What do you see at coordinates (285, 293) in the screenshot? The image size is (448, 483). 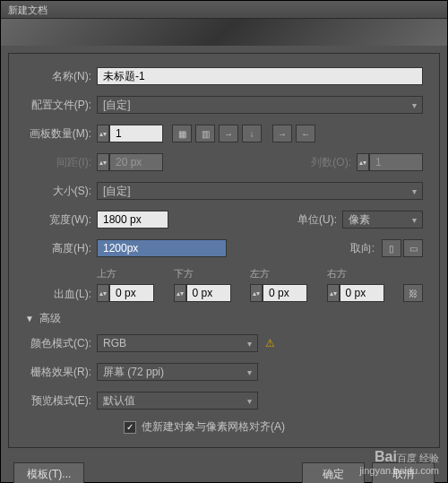 I see `bleed-left-input` at bounding box center [285, 293].